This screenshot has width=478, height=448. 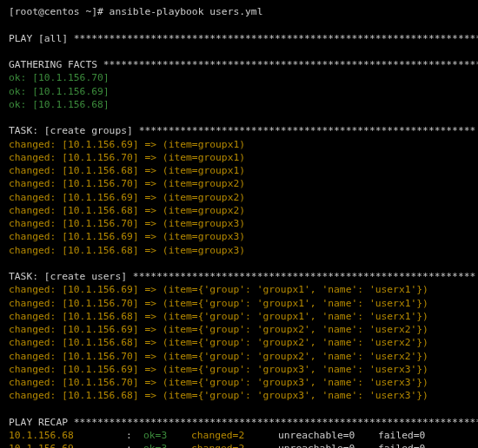 What do you see at coordinates (239, 91) in the screenshot?
I see `gathering-facts-output: ok: [10.1.156.70]ok: [10.1.156.69]ok: [1…` at bounding box center [239, 91].